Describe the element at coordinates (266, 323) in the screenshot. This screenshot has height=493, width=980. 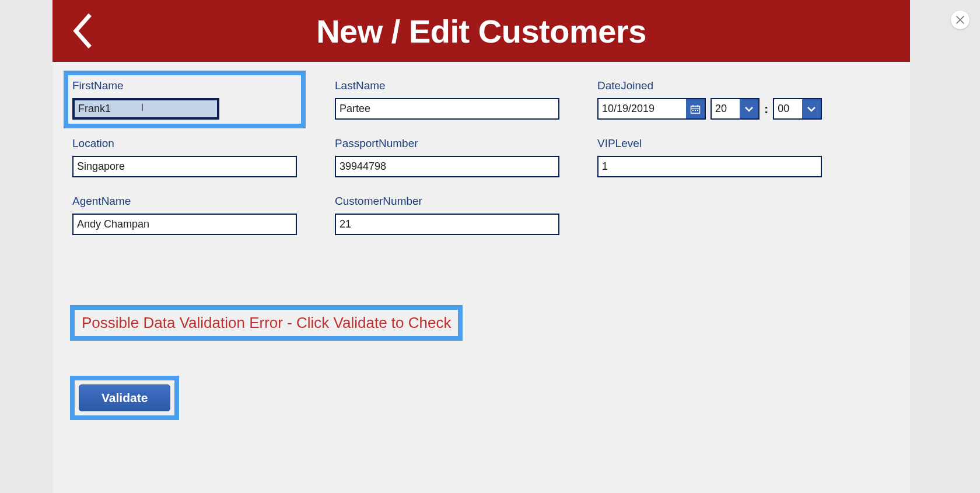
I see `validation-message: Possible Data Validation Error - Click V…` at that location.